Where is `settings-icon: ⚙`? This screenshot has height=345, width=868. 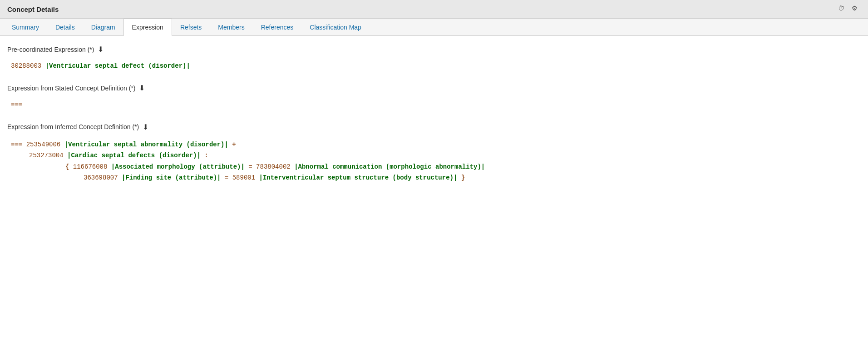 settings-icon: ⚙ is located at coordinates (856, 9).